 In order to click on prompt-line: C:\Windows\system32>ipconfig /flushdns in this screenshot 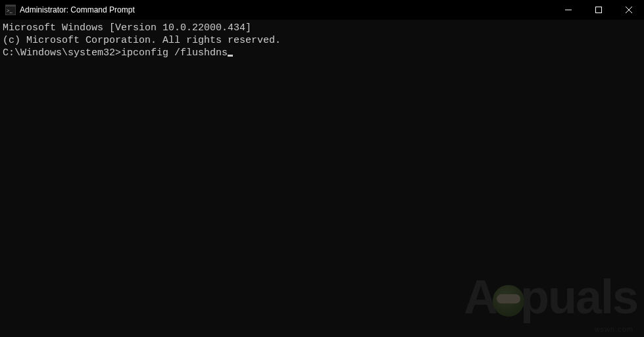, I will do `click(322, 54)`.